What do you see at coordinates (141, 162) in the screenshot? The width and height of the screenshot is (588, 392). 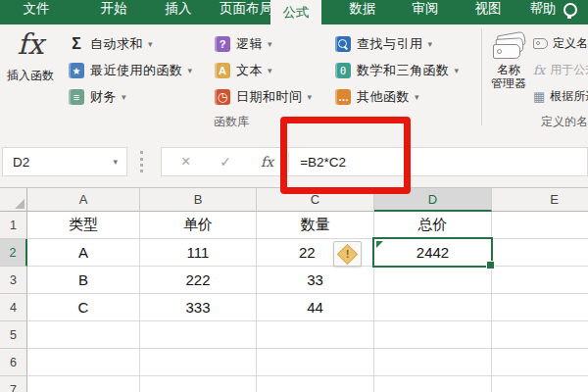 I see `formula-bar-drag-handle` at bounding box center [141, 162].